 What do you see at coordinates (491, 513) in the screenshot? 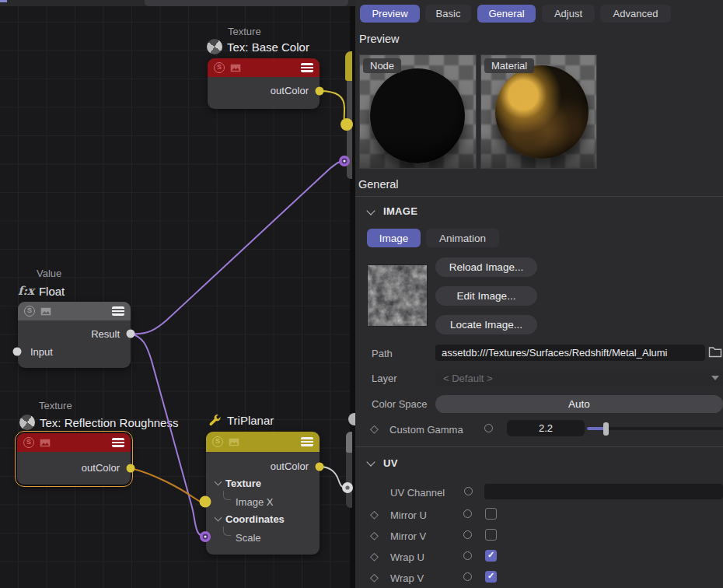
I see `mirror-u-checkbox` at bounding box center [491, 513].